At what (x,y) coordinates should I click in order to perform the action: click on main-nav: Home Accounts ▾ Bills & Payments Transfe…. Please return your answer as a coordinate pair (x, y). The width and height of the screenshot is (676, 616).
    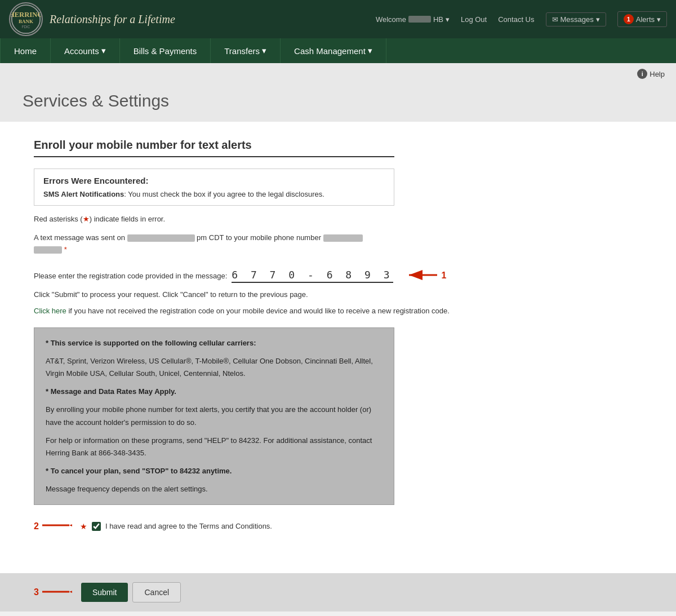
    Looking at the image, I should click on (338, 51).